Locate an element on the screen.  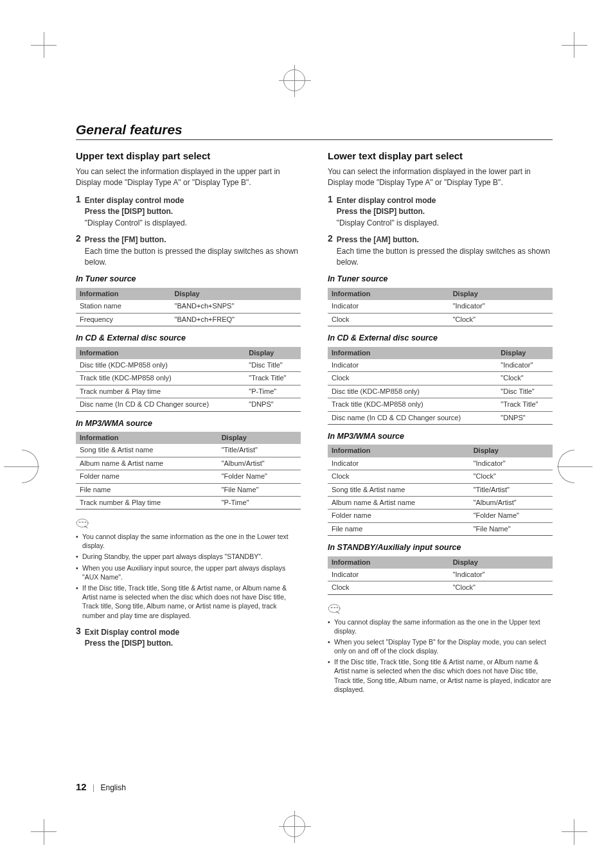
step-line: Press the [FM] button. is located at coordinates (193, 240).